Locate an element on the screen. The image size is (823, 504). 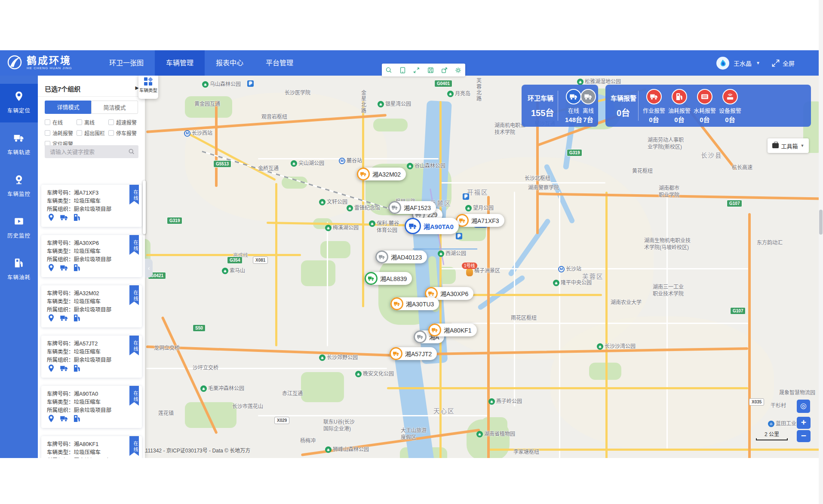
nav-item: 报表中心 is located at coordinates (230, 63).